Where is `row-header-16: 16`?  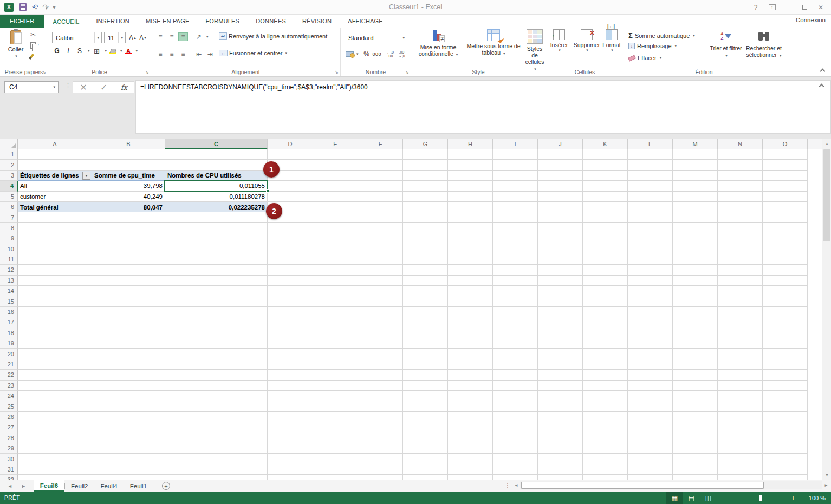 row-header-16: 16 is located at coordinates (9, 312).